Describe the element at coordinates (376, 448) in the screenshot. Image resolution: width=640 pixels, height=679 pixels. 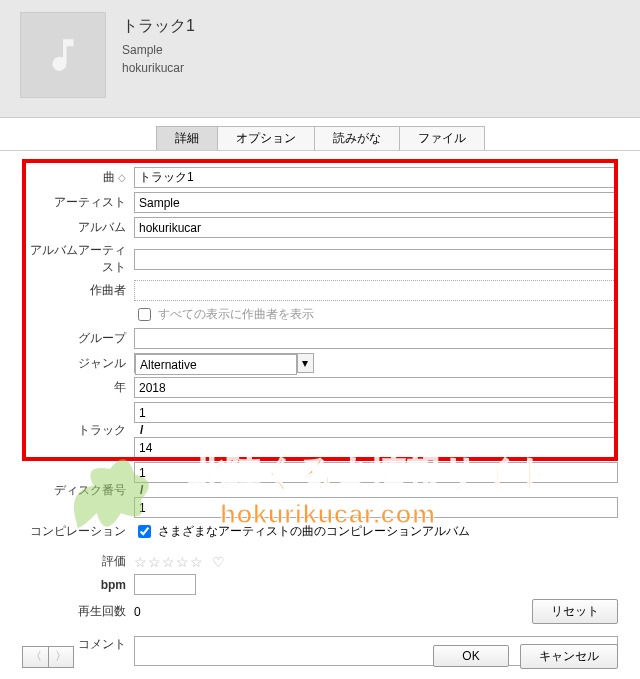
I see `track-total-input` at that location.